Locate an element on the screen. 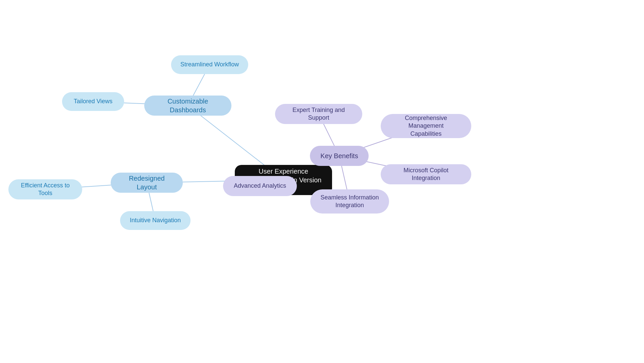 This screenshot has height=363, width=644. advanced-analytics-node: Advanced Analytics is located at coordinates (260, 186).